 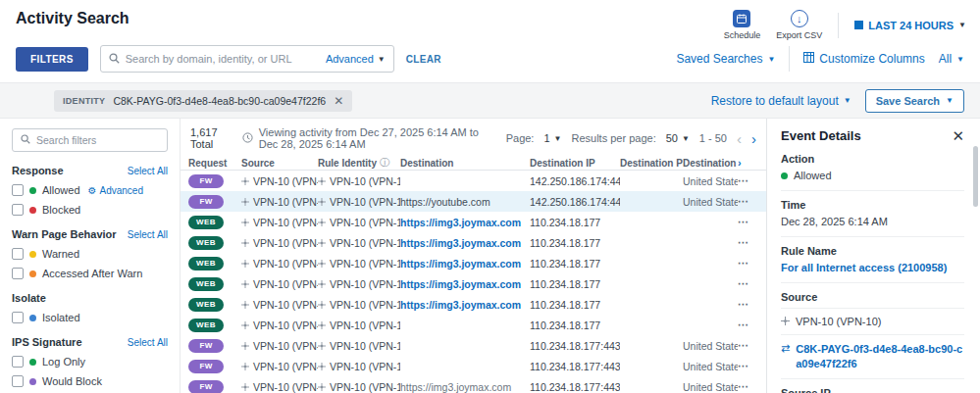 What do you see at coordinates (73, 19) in the screenshot?
I see `page-title: Activity Search` at bounding box center [73, 19].